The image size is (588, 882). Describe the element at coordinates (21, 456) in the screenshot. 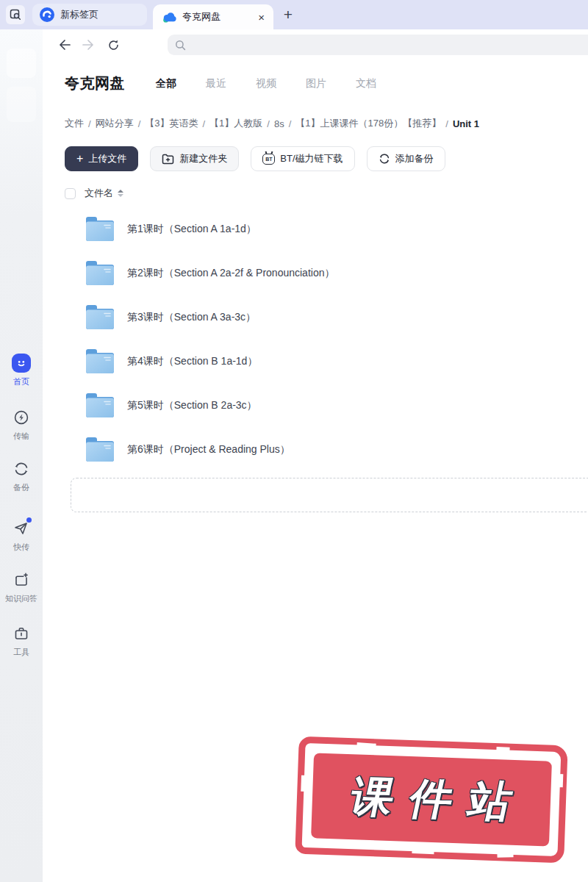

I see `sidebar: 首页 传输 备份` at that location.